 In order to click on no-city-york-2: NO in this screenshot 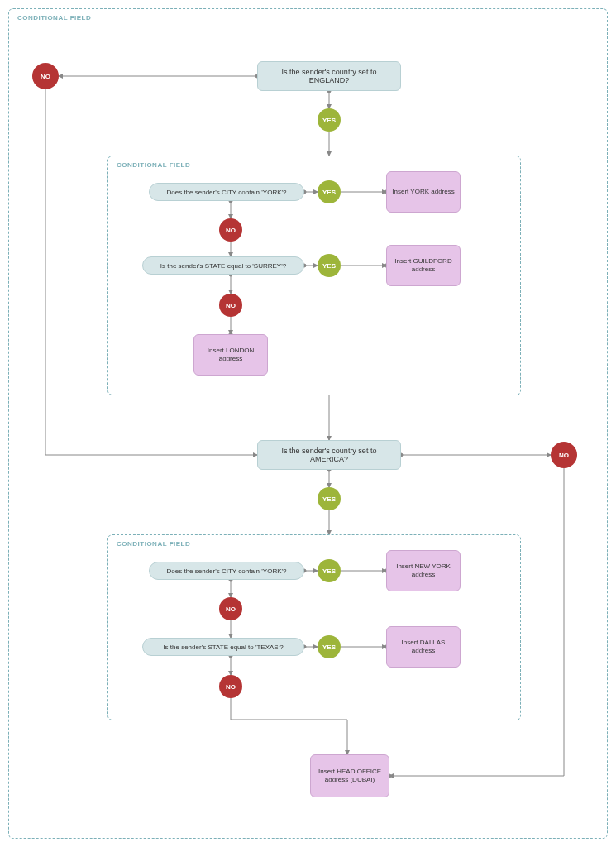, I will do `click(231, 609)`.